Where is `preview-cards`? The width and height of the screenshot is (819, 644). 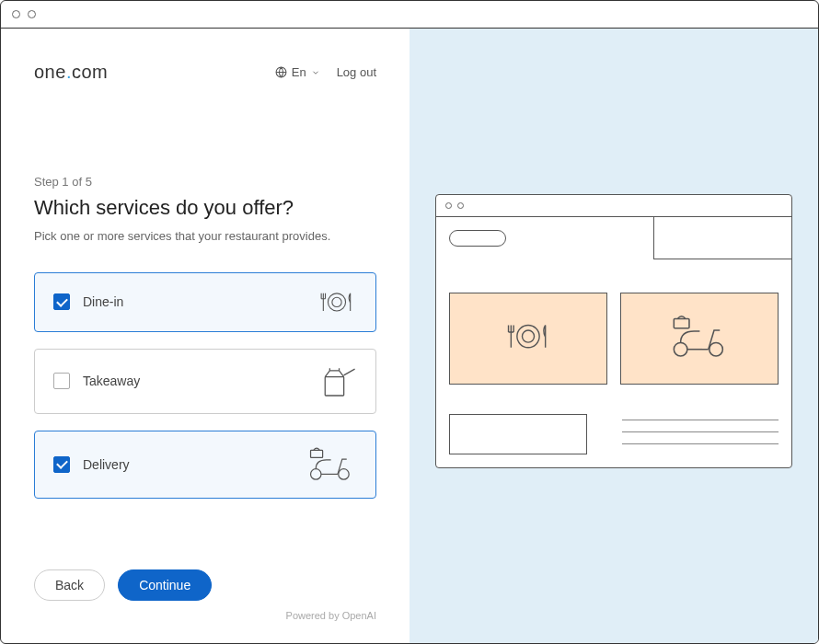 preview-cards is located at coordinates (614, 339).